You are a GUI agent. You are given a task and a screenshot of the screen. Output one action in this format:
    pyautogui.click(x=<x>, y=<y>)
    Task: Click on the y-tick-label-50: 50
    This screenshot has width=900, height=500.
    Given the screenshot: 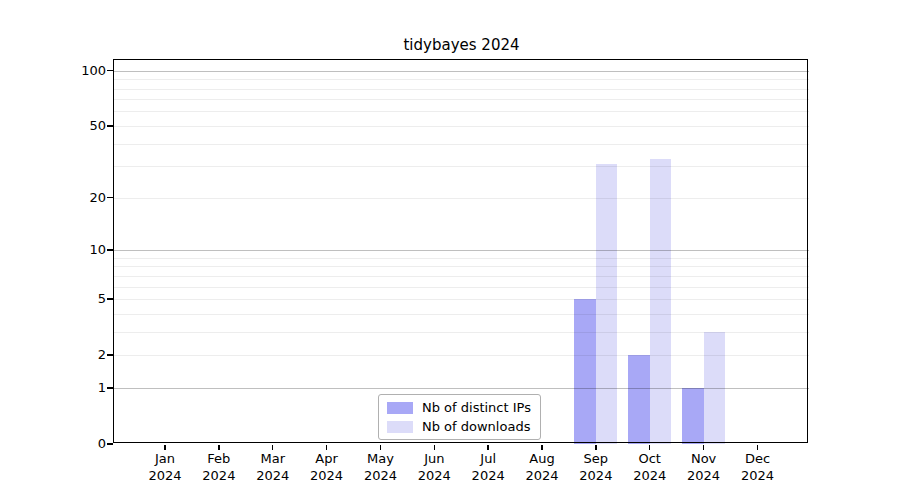 What is the action you would take?
    pyautogui.click(x=53, y=126)
    